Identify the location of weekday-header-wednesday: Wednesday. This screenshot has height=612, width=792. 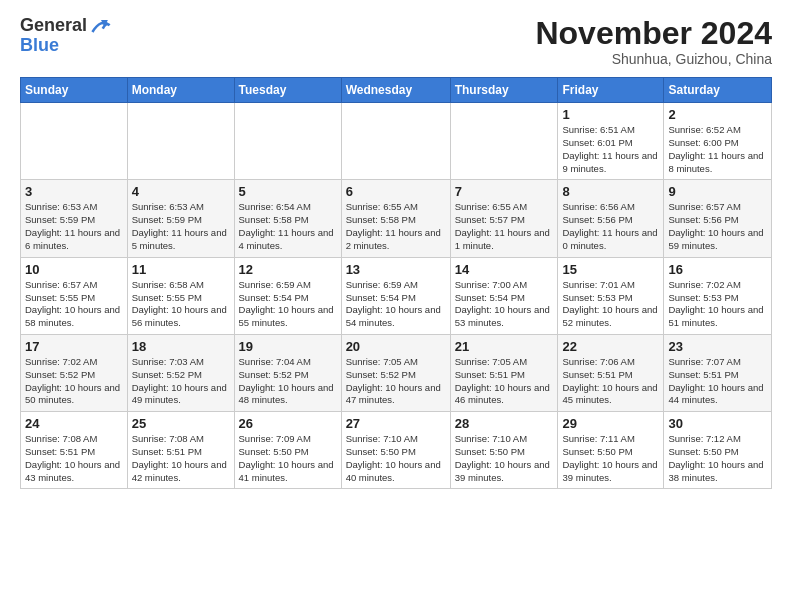
(396, 90).